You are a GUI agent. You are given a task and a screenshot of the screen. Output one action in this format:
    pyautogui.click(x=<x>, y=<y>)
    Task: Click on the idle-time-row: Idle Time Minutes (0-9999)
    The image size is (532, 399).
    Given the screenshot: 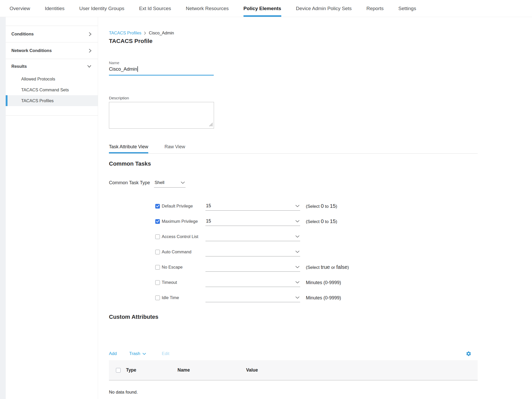 What is the action you would take?
    pyautogui.click(x=344, y=294)
    